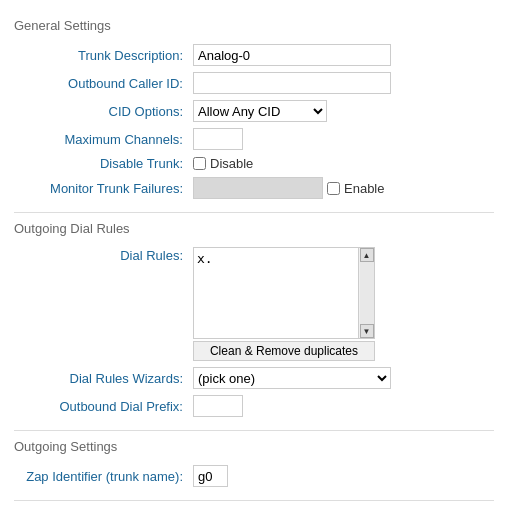 The height and width of the screenshot is (514, 508). Describe the element at coordinates (254, 139) in the screenshot. I see `maximum-channels-row: Maximum Channels:` at that location.